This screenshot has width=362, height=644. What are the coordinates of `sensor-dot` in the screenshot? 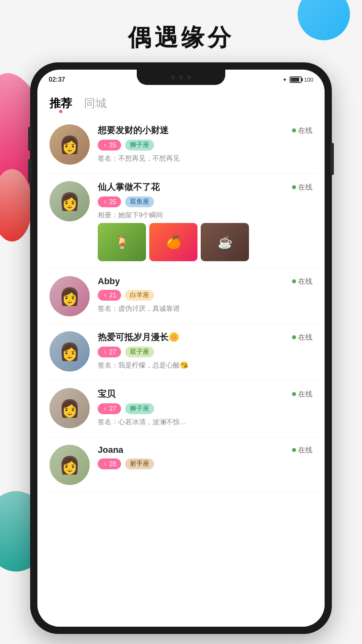 It's located at (181, 77).